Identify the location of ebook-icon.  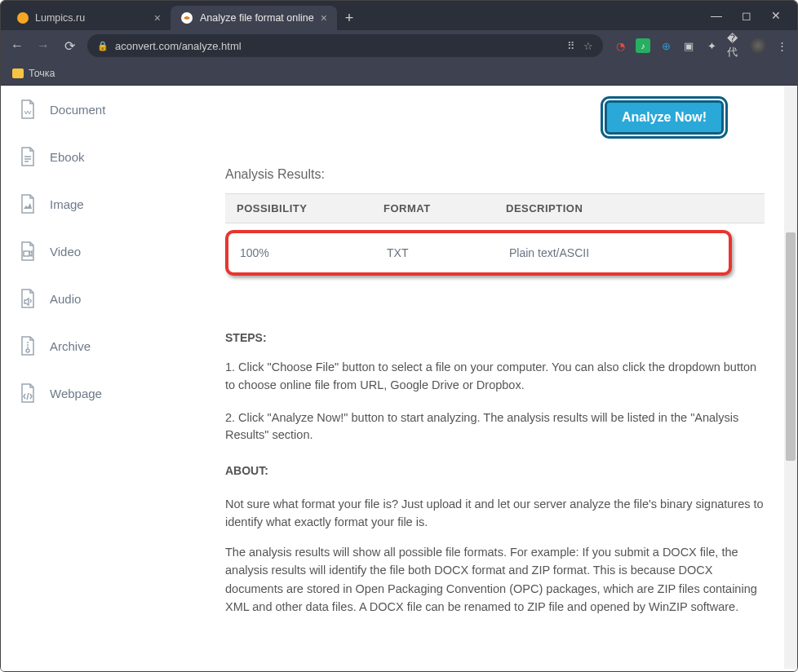
(28, 157).